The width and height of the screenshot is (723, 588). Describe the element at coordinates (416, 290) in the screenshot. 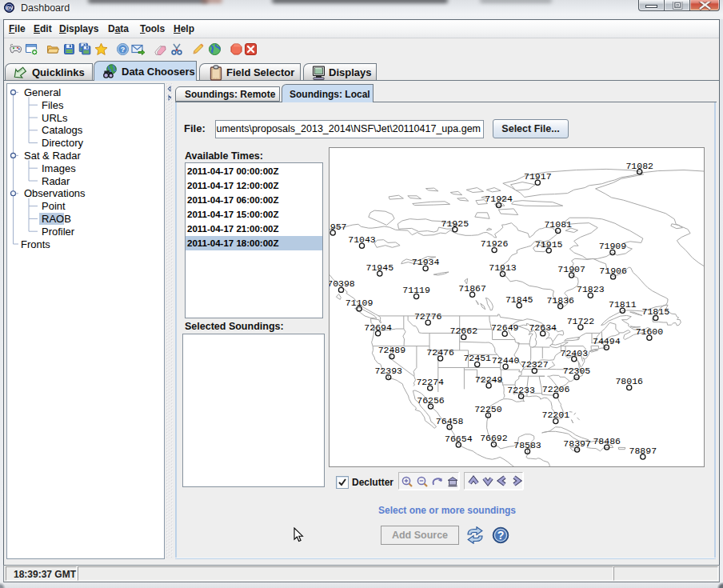

I see `svg-text: 71119` at that location.